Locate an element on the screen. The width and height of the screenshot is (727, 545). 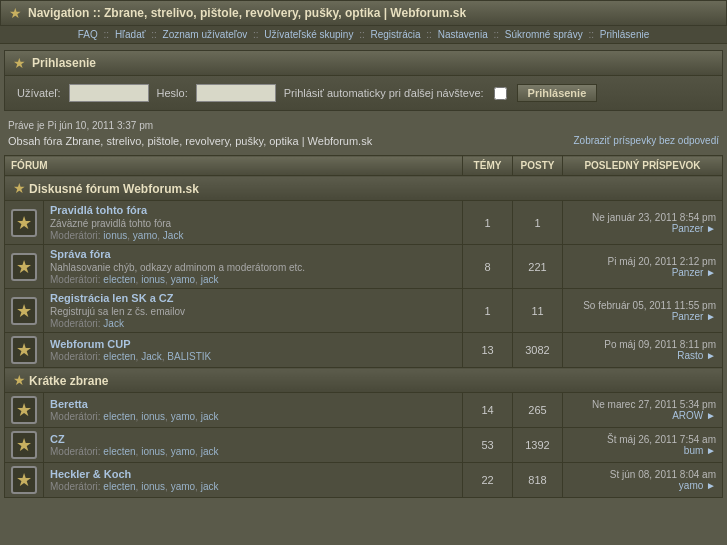
nav-star-icon: ★ is located at coordinates (16, 13).